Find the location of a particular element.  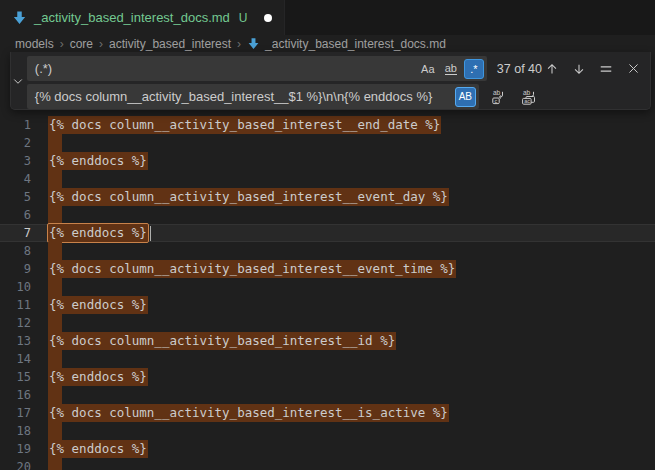

line-number: 16 is located at coordinates (16, 395).